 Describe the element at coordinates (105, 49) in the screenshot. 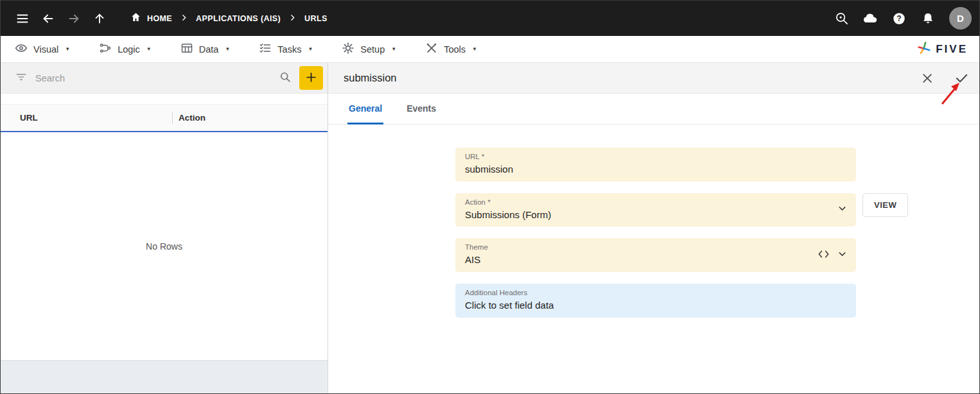

I see `logic-icon` at that location.